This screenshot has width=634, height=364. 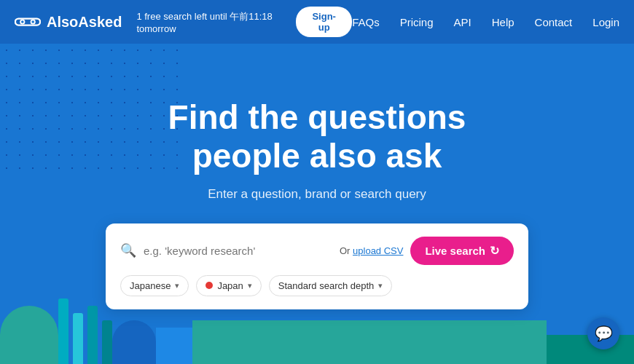 I want to click on hero-title-line1: Find the questions, so click(x=318, y=117).